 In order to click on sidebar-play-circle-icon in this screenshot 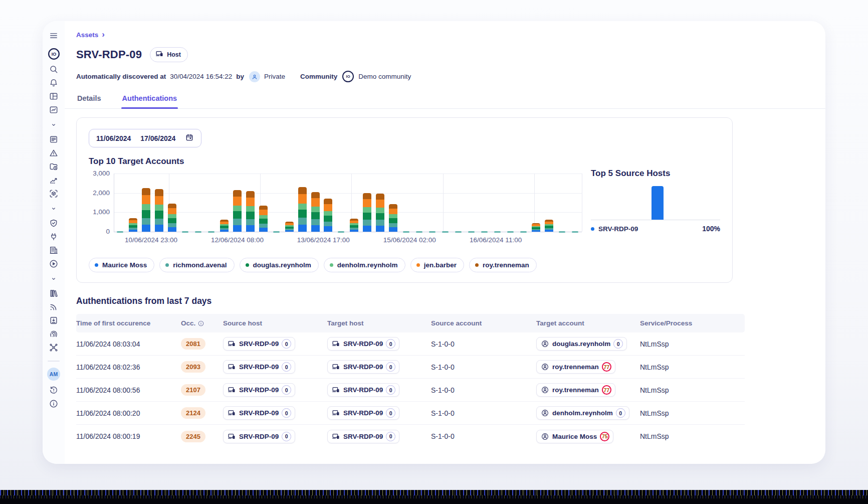, I will do `click(54, 264)`.